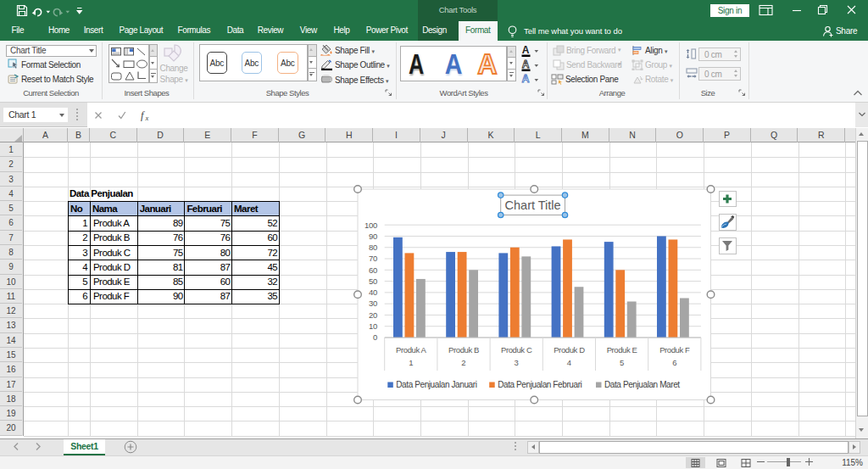 The width and height of the screenshot is (868, 469). What do you see at coordinates (373, 270) in the screenshot?
I see `svg-text: 60` at bounding box center [373, 270].